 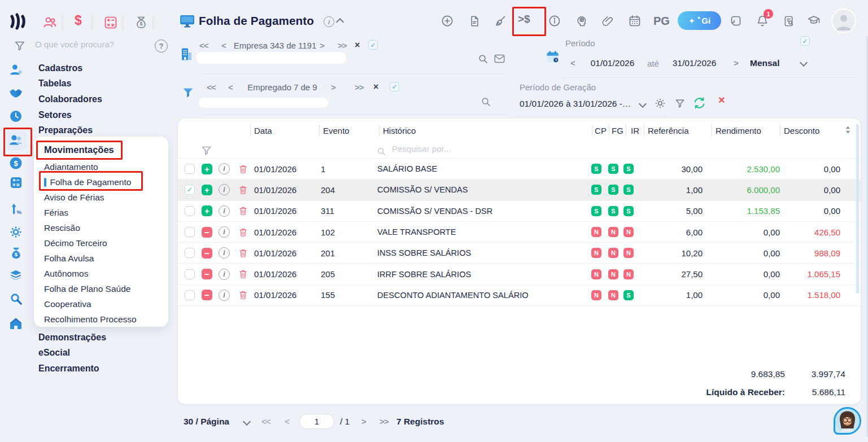 I want to click on submenu-item: Folha de Plano Saúde, so click(x=101, y=289).